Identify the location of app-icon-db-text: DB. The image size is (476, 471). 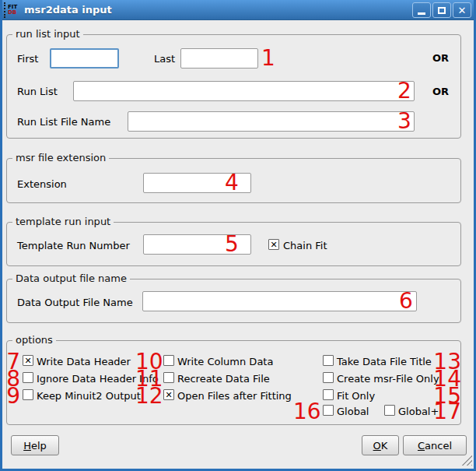
(14, 12).